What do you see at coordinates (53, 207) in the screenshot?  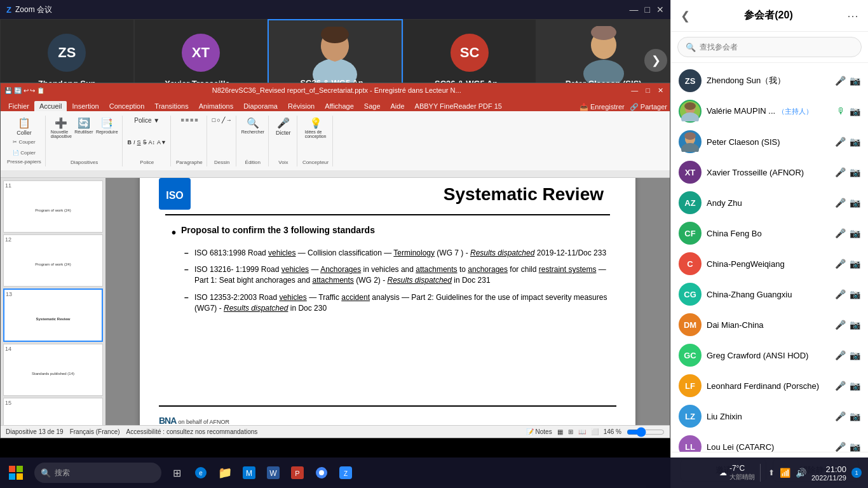 I see `slide-thumb-11: 11 Program of work (24)` at bounding box center [53, 207].